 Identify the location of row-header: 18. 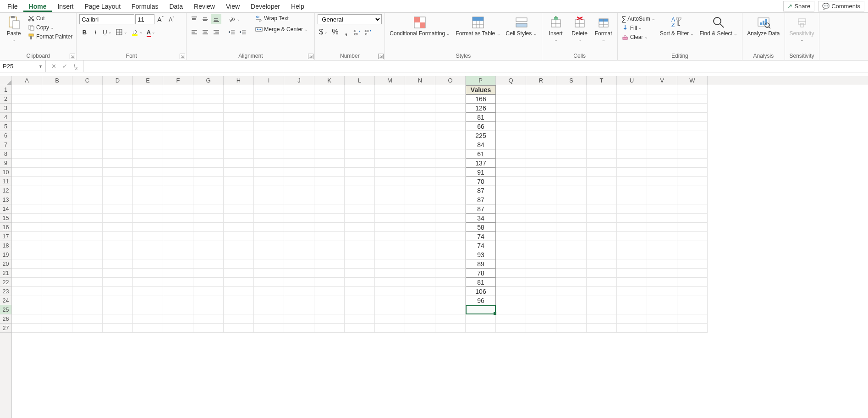
(5, 246).